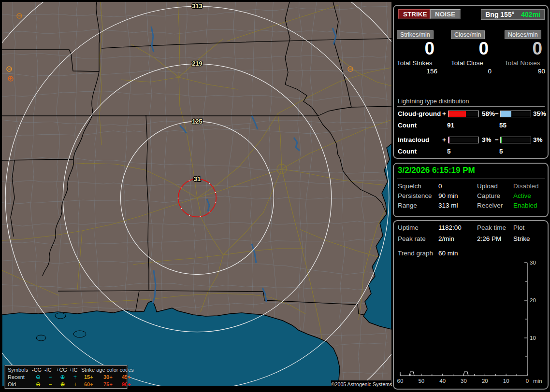 This screenshot has height=392, width=550. I want to click on datetime-display: 3/2/2026 6:15:19 PM, so click(471, 172).